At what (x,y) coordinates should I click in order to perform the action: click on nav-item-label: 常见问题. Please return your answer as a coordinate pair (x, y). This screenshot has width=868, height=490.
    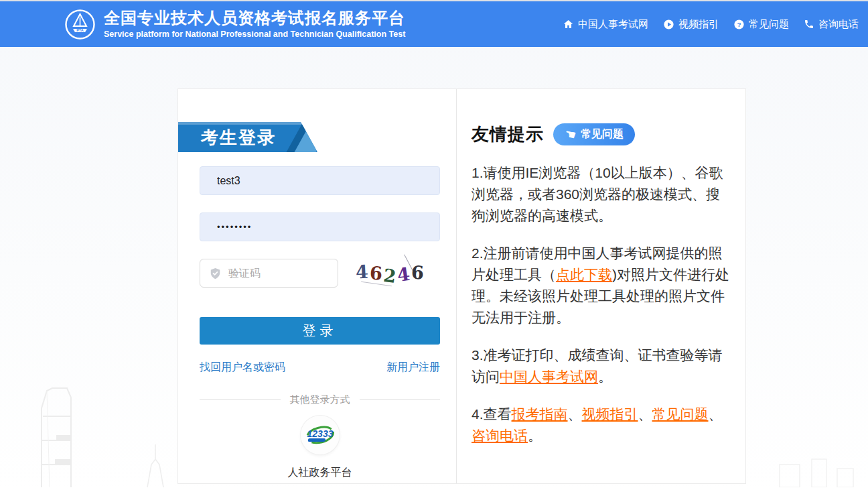
    Looking at the image, I should click on (769, 24).